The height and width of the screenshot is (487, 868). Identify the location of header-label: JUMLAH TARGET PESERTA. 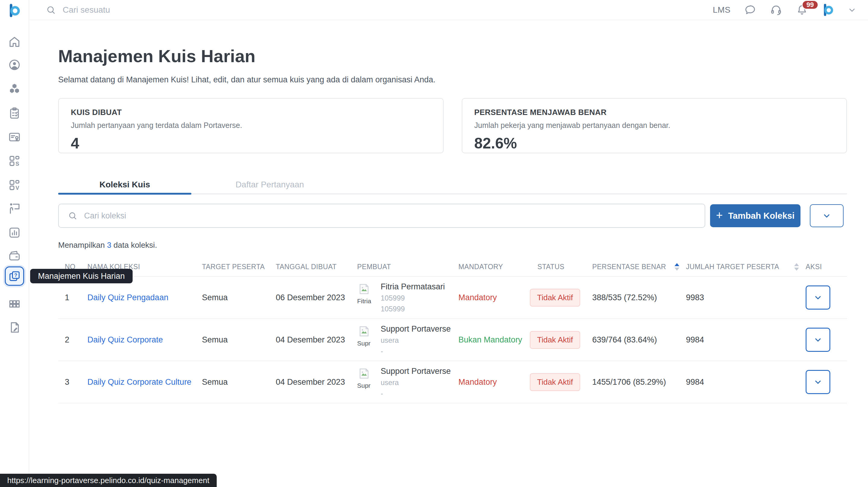
(733, 267).